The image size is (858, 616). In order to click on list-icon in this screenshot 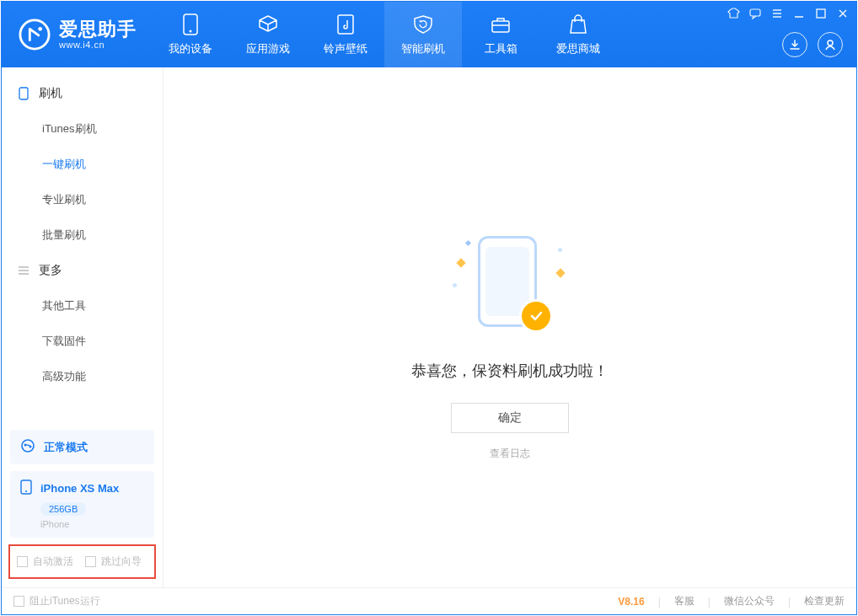, I will do `click(24, 271)`.